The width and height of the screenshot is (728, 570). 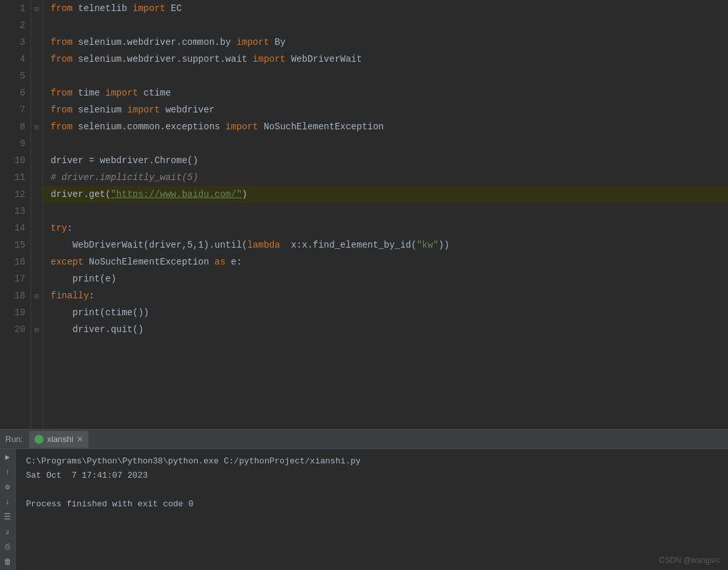 I want to click on line-number: 6, so click(x=17, y=93).